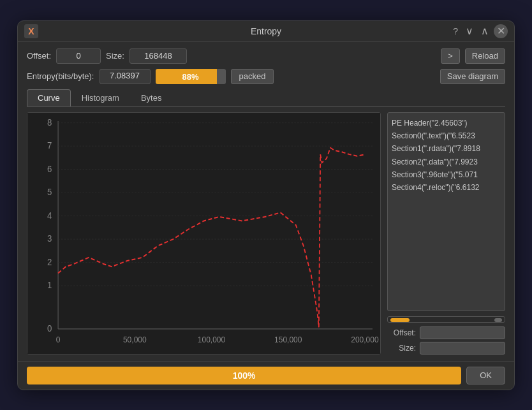  Describe the element at coordinates (50, 145) in the screenshot. I see `svg-text: 7` at that location.